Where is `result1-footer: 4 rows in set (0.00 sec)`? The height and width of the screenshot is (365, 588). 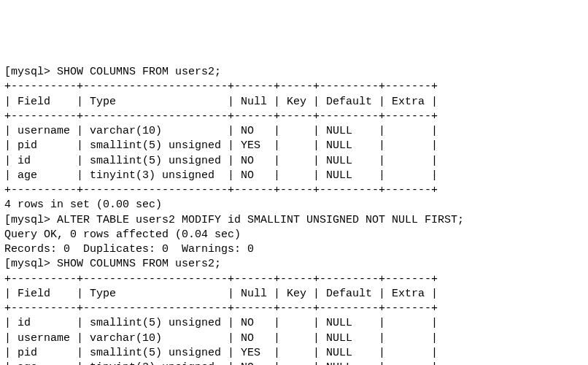
result1-footer: 4 rows in set (0.00 sec) is located at coordinates (294, 205).